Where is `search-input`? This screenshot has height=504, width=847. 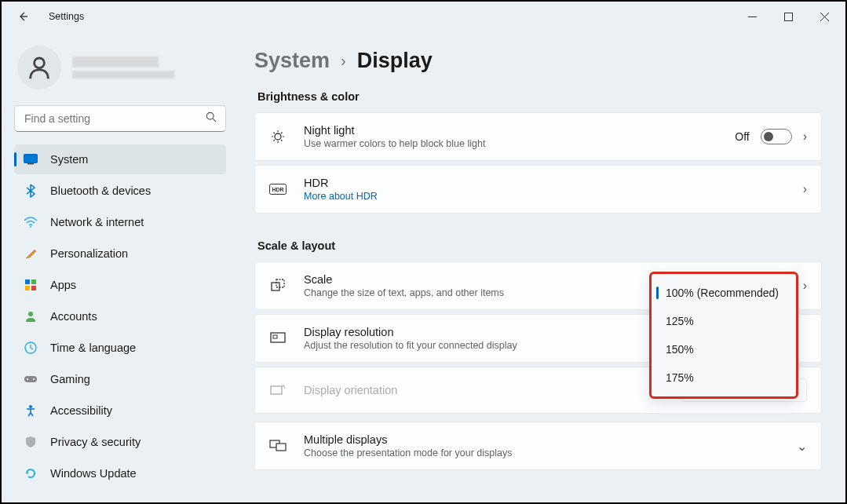
search-input is located at coordinates (120, 119).